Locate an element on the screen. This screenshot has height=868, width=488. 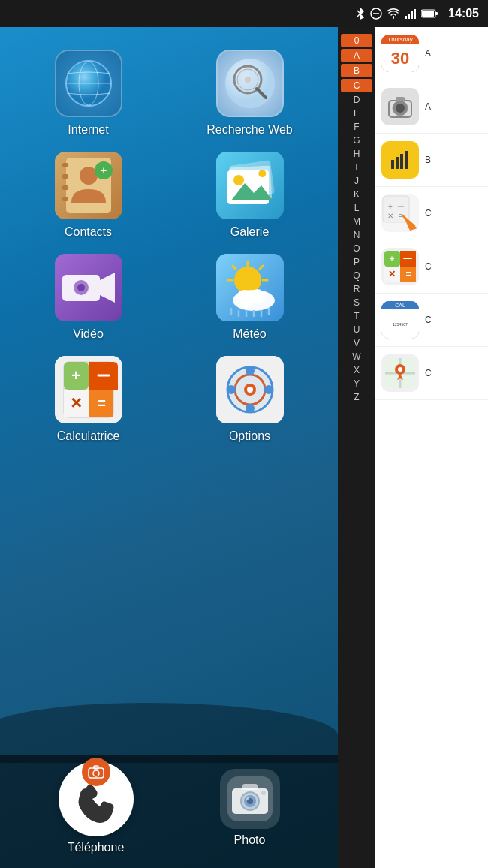
galerie-label: Galerie is located at coordinates (250, 232).